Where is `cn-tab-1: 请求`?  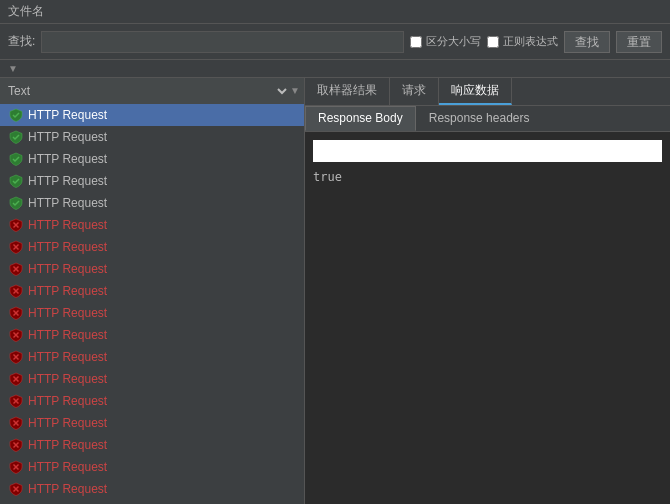 cn-tab-1: 请求 is located at coordinates (414, 92).